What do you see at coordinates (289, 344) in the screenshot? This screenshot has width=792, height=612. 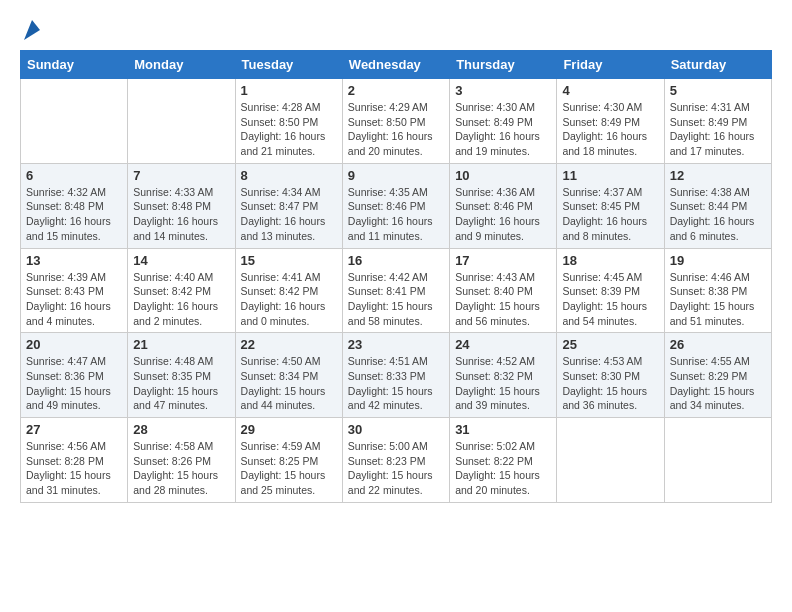 I see `day-number: 22` at bounding box center [289, 344].